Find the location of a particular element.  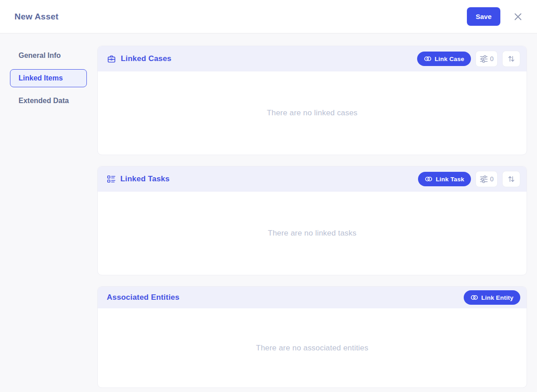

briefcase-icon is located at coordinates (111, 59).